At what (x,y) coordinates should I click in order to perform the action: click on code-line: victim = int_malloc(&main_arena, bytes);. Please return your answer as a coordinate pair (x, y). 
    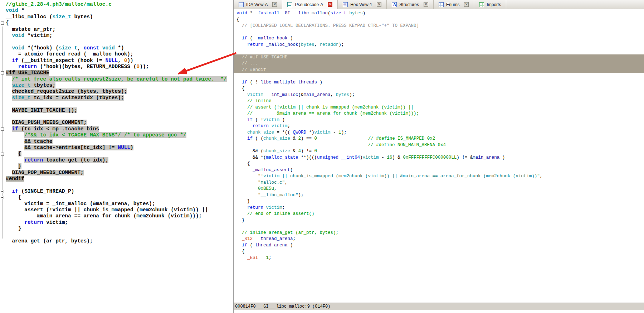
    Looking at the image, I should click on (440, 95).